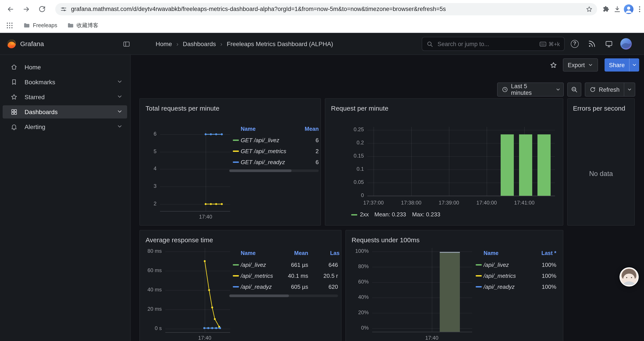 This screenshot has height=341, width=644. What do you see at coordinates (10, 9) in the screenshot?
I see `back-icon` at bounding box center [10, 9].